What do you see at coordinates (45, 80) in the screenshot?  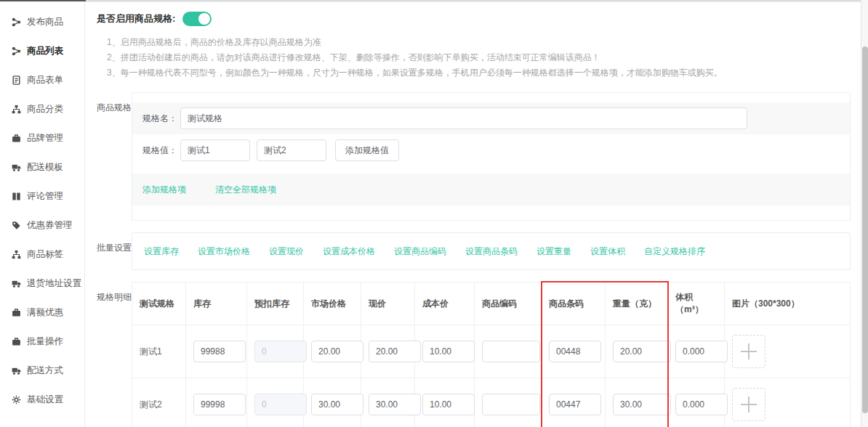 I see `sidebar-item-label: 商品表单` at bounding box center [45, 80].